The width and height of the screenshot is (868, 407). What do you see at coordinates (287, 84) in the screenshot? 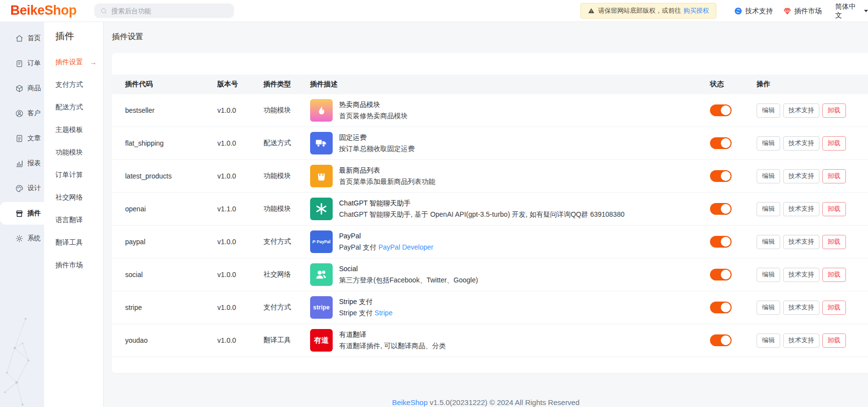
I see `column-header-type: 插件类型` at bounding box center [287, 84].